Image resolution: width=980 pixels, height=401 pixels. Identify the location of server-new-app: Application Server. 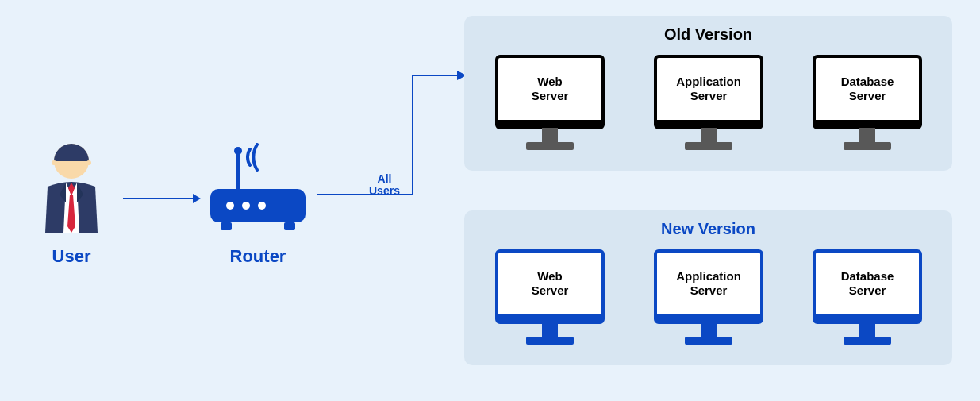
(709, 298).